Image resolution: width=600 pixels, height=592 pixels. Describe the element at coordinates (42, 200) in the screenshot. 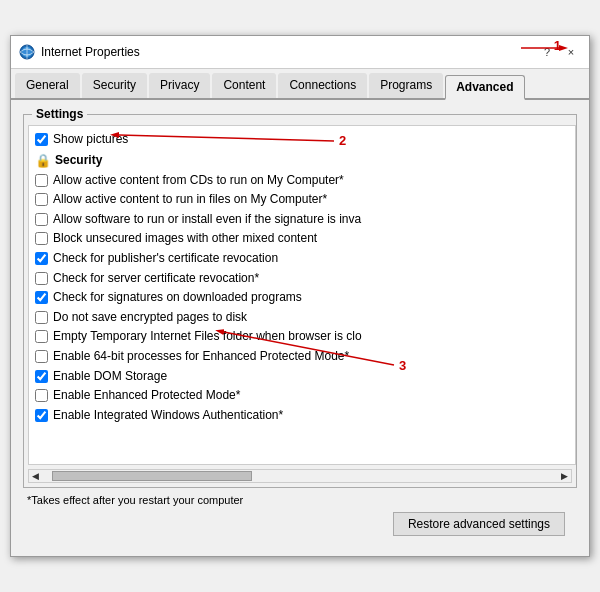

I see `active-content-files-checkbox` at that location.